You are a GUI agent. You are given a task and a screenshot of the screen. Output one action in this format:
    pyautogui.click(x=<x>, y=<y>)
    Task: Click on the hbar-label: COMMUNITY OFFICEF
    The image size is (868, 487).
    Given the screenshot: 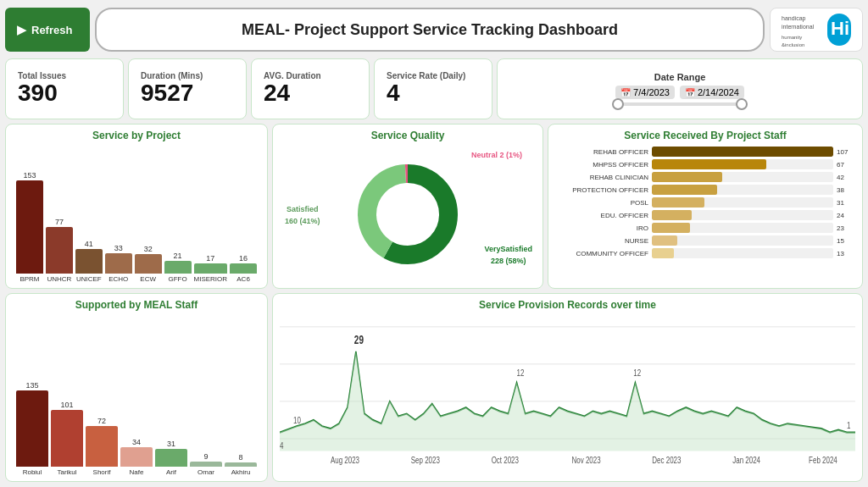 What is the action you would take?
    pyautogui.click(x=602, y=254)
    